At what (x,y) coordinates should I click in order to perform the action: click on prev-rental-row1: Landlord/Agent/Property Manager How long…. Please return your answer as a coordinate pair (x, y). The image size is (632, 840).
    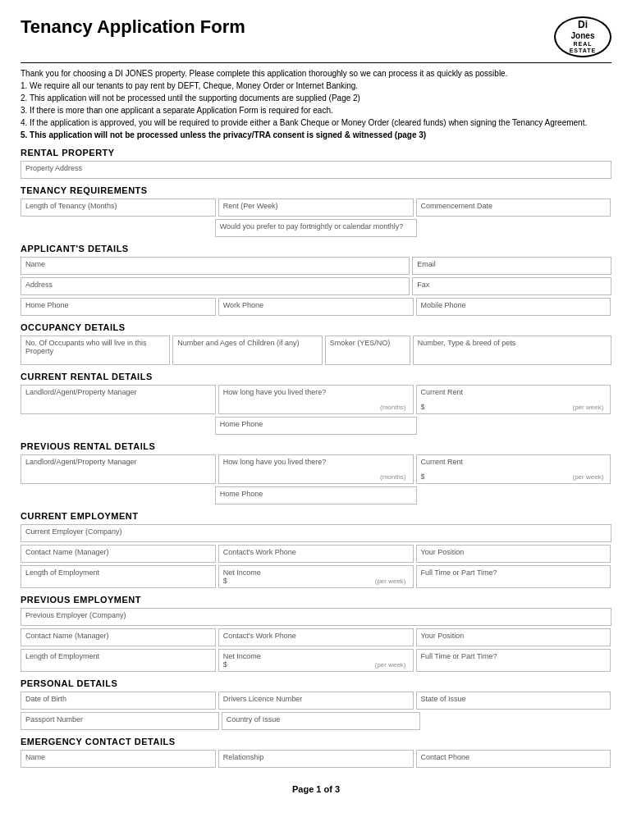
    Looking at the image, I should click on (316, 469).